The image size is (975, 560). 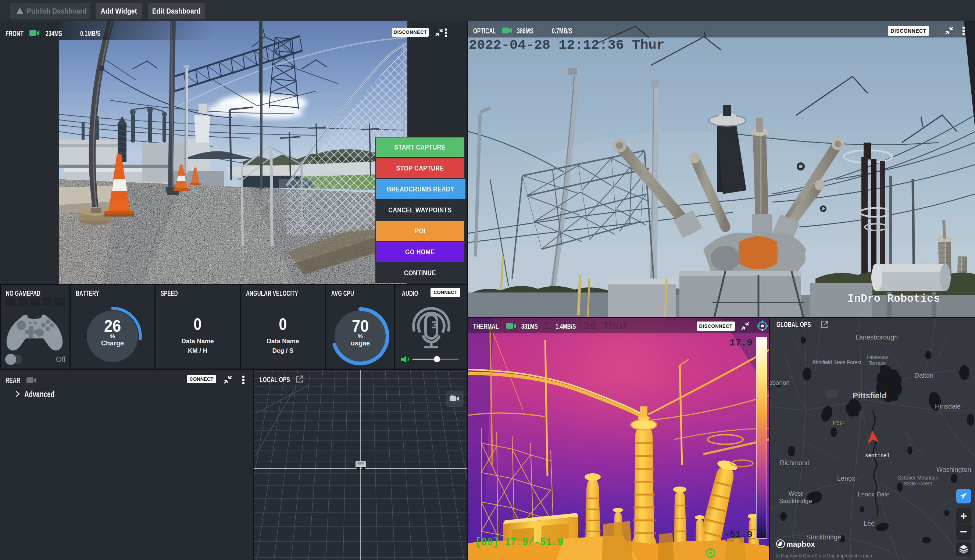 I want to click on svg-text: -51.9, so click(x=738, y=535).